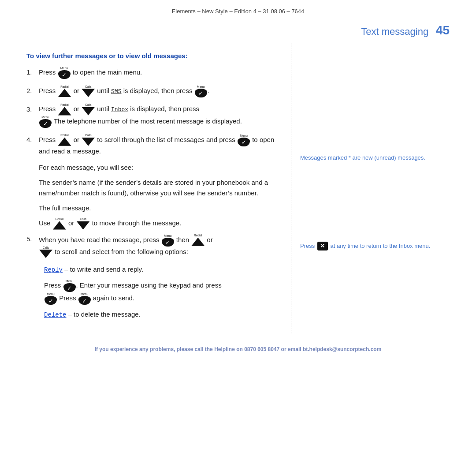  What do you see at coordinates (33, 91) in the screenshot?
I see `step-2-num: 2.` at bounding box center [33, 91].